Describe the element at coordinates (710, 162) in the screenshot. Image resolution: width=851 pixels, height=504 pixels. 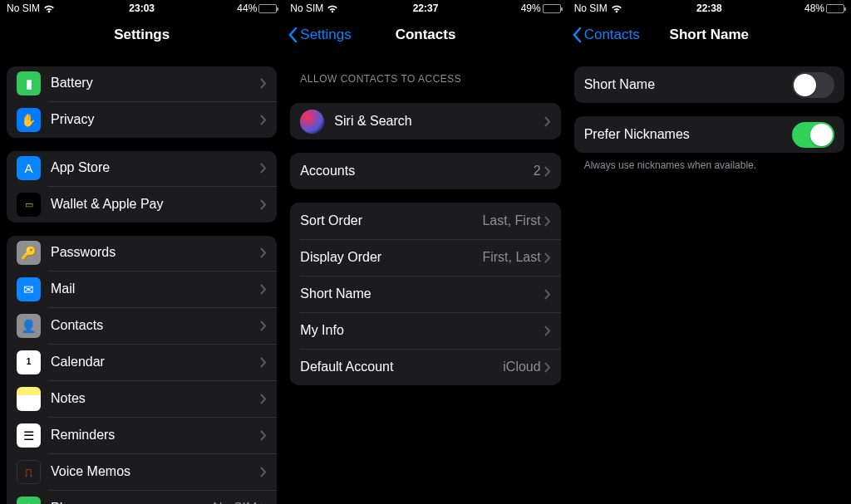
I see `section-footer: Always use nicknames when available.` at that location.